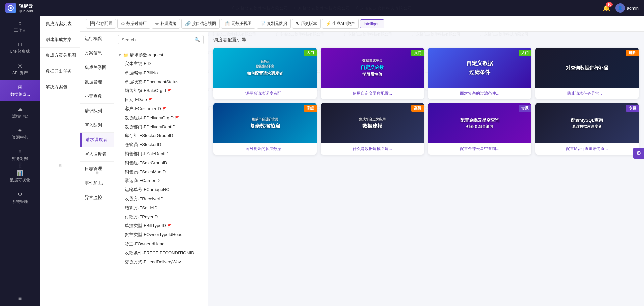 The image size is (644, 306). I want to click on history-button: ↻ 历史版本, so click(307, 24).